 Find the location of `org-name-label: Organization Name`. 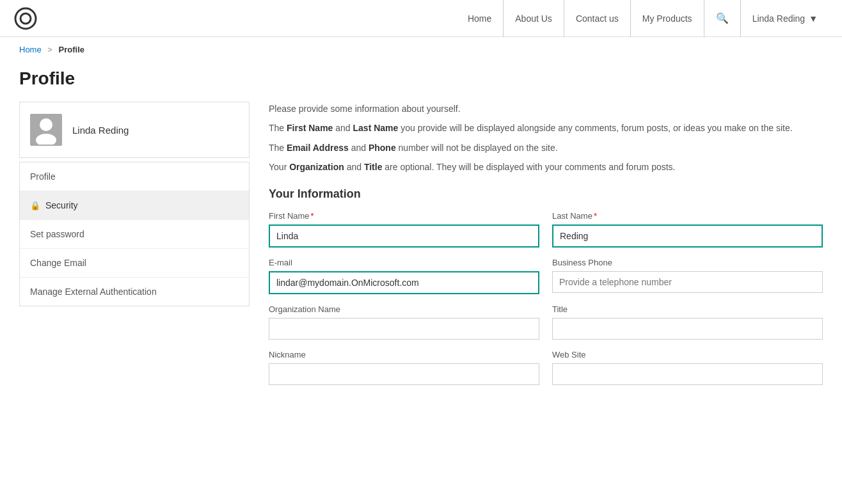

org-name-label: Organization Name is located at coordinates (404, 310).